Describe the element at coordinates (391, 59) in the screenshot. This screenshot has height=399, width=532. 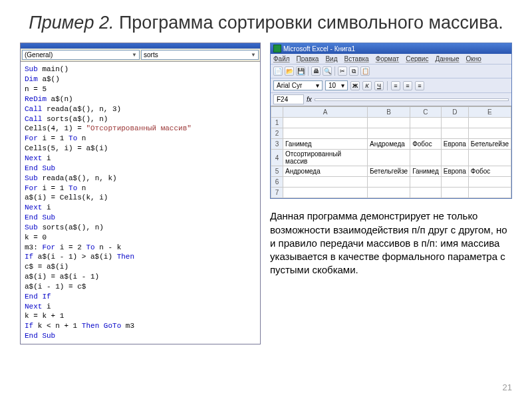
I see `excel-menu-bar: ФайлПравкаВидВставкаФорматСервисДанныеОк…` at that location.